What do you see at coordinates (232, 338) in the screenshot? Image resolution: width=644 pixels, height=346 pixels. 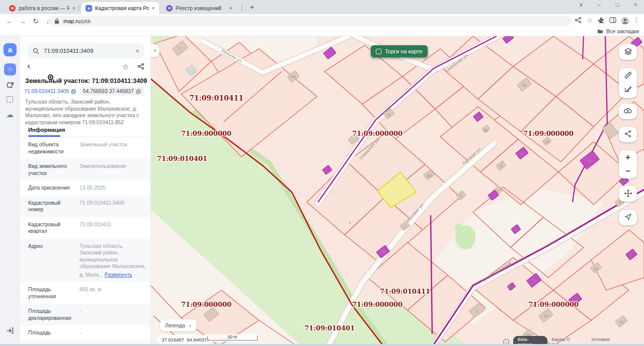 I see `scale-bar: 50 m` at bounding box center [232, 338].